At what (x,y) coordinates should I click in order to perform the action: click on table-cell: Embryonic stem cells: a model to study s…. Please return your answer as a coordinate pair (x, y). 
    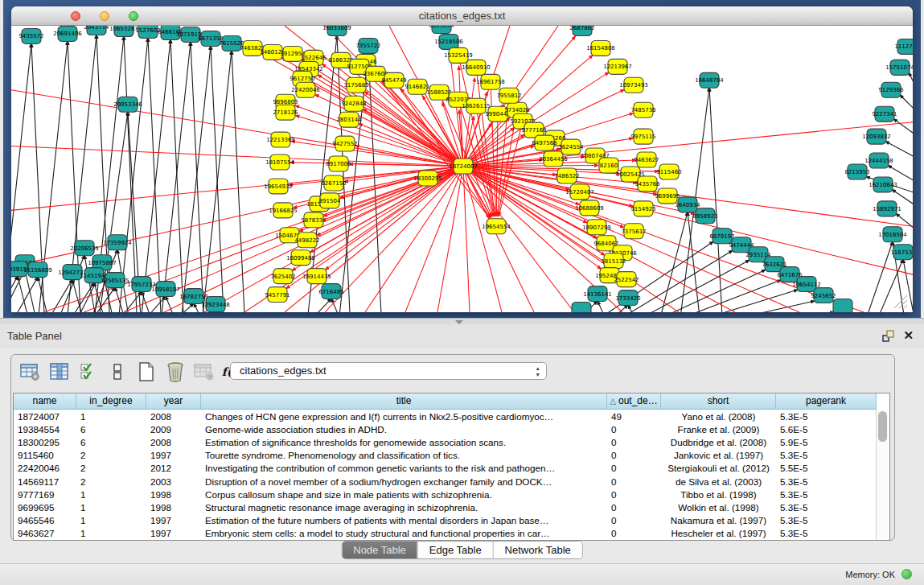
    Looking at the image, I should click on (404, 533).